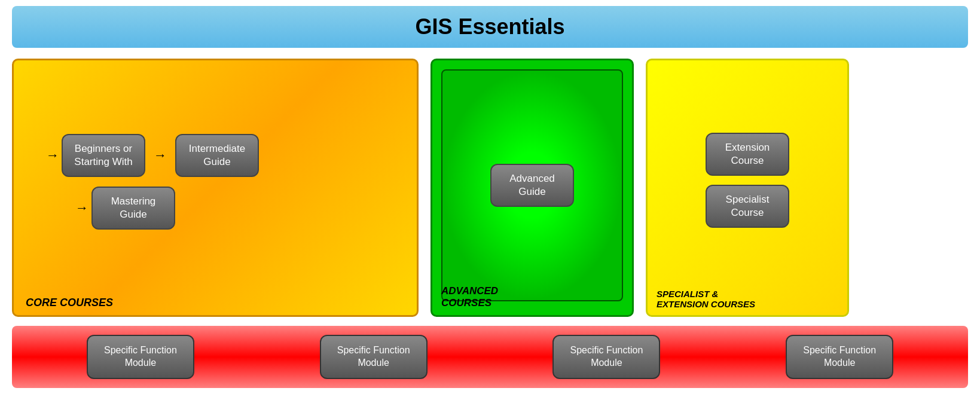 This screenshot has height=394, width=980. Describe the element at coordinates (747, 188) in the screenshot. I see `specialist-box: ExtensionCourse SpecialistCourse SPECIAL…` at that location.